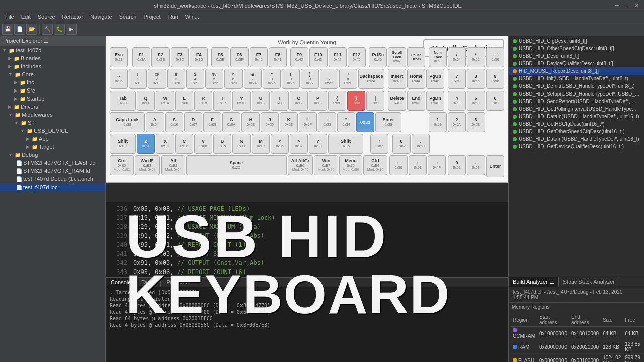 This screenshot has height=362, width=644. I want to click on key-5: %50x22, so click(214, 79).